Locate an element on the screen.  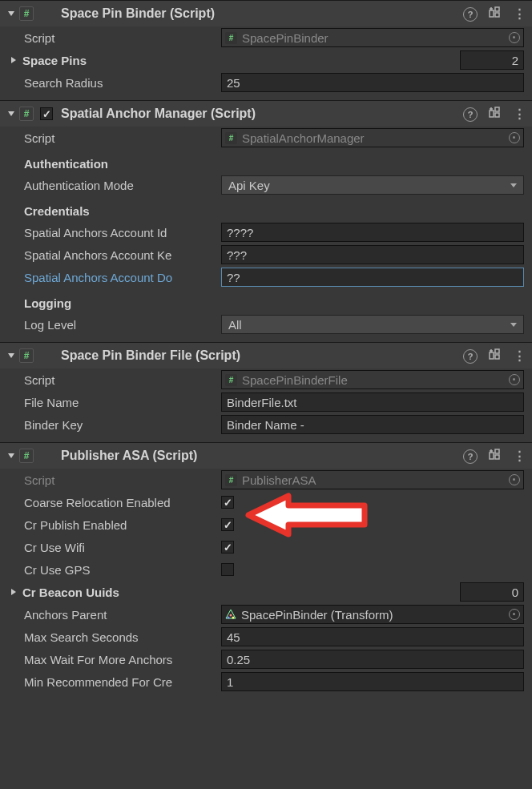
space-pins-label: Space Pins is located at coordinates (115, 61).